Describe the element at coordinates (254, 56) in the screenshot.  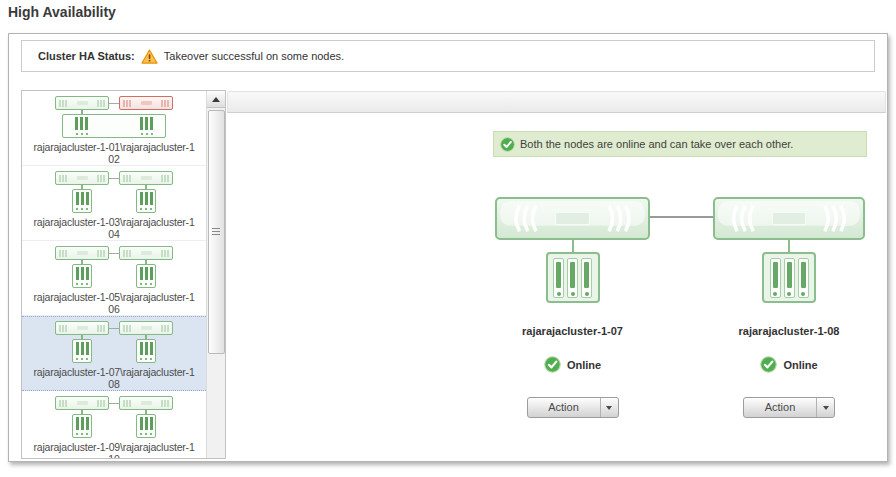
I see `cluster-ha-status-message: Takeover successful on some nodes.` at that location.